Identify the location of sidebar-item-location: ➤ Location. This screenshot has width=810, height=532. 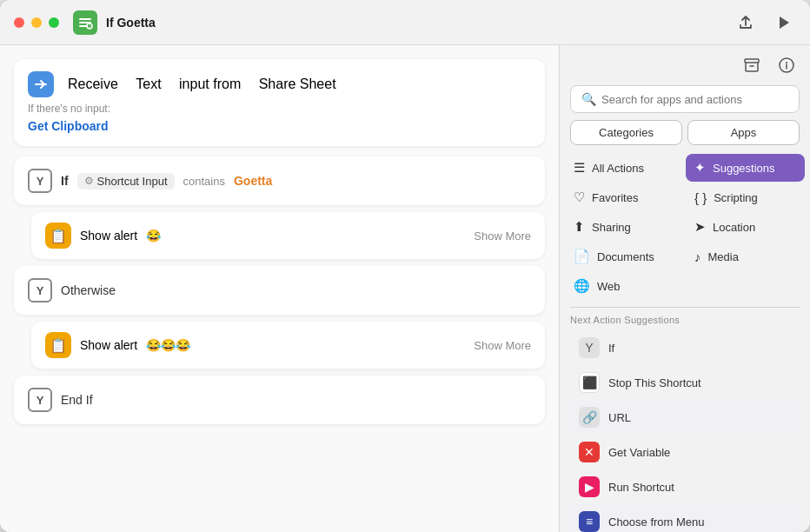
(746, 227).